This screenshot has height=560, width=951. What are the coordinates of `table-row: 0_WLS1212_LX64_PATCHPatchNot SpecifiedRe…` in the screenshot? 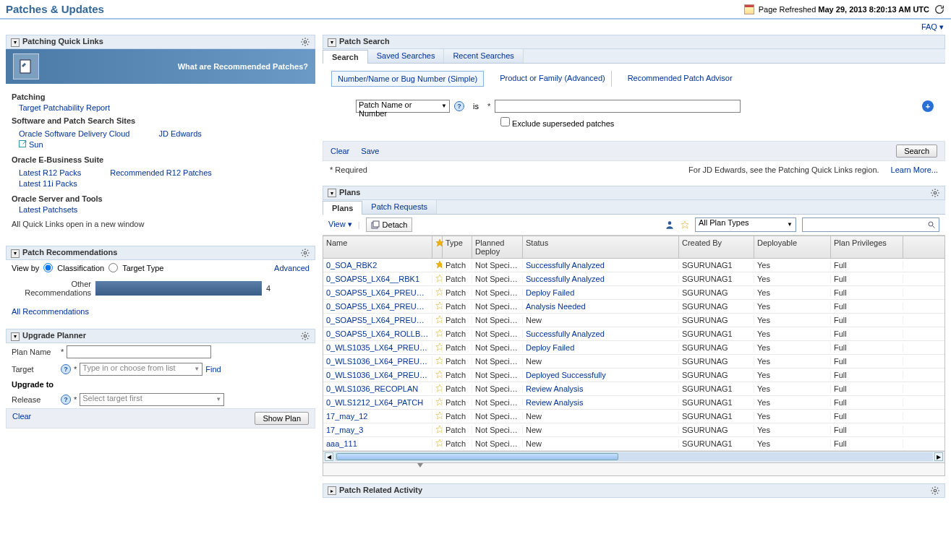 It's located at (634, 403).